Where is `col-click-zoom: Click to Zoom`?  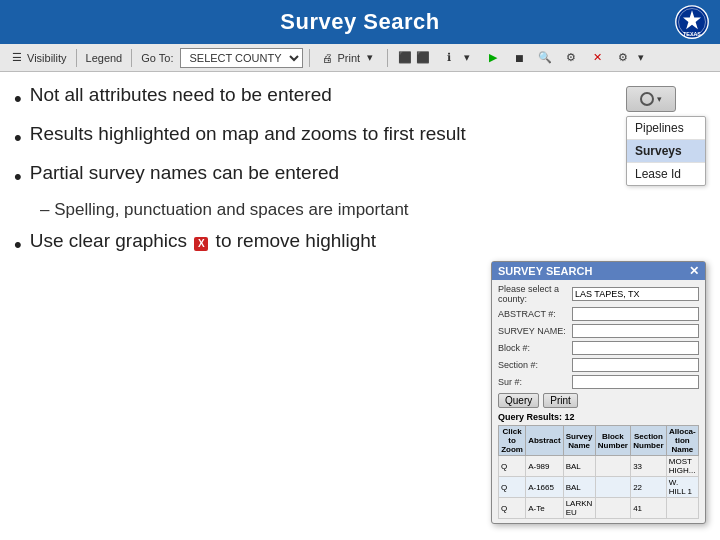 col-click-zoom: Click to Zoom is located at coordinates (512, 441).